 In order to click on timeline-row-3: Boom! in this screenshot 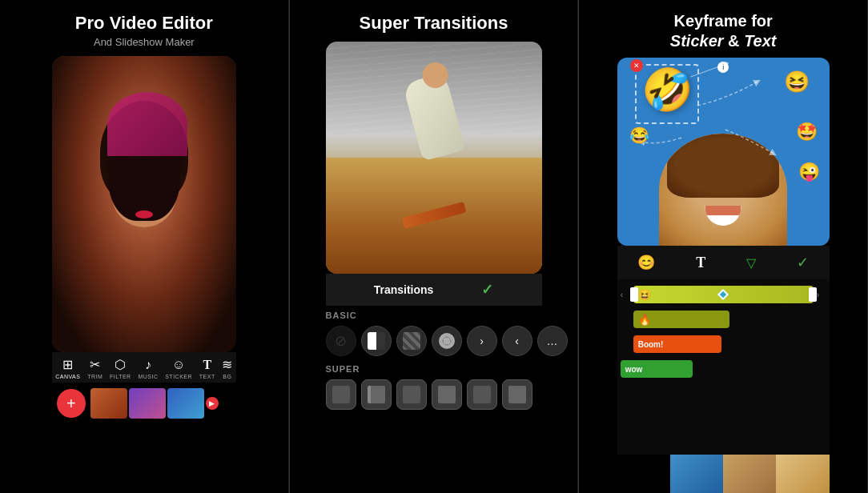, I will do `click(724, 344)`.